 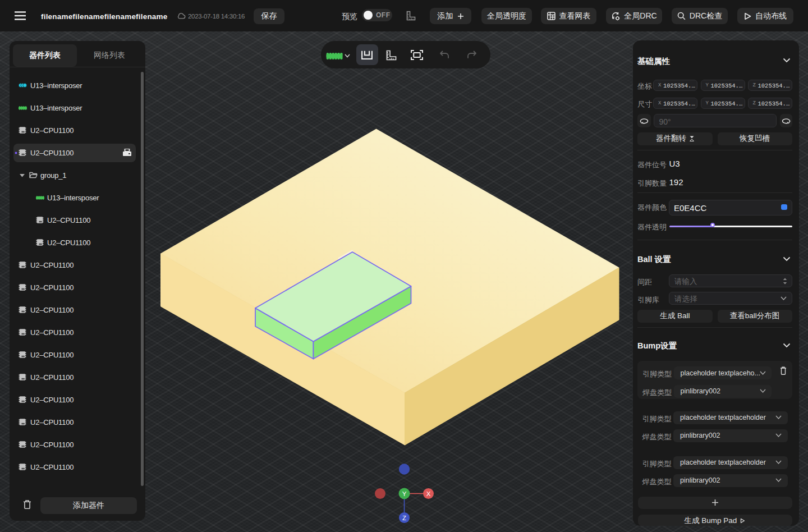 What do you see at coordinates (429, 494) in the screenshot?
I see `svg-text: X` at bounding box center [429, 494].